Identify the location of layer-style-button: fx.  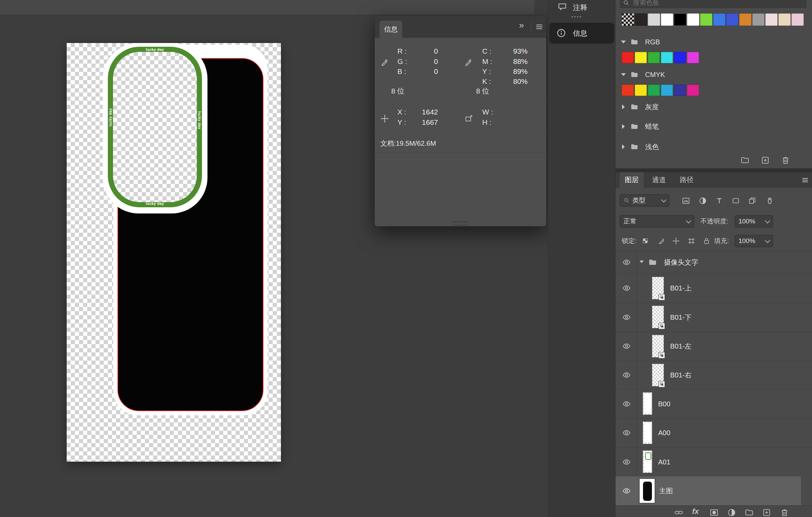
(696, 512).